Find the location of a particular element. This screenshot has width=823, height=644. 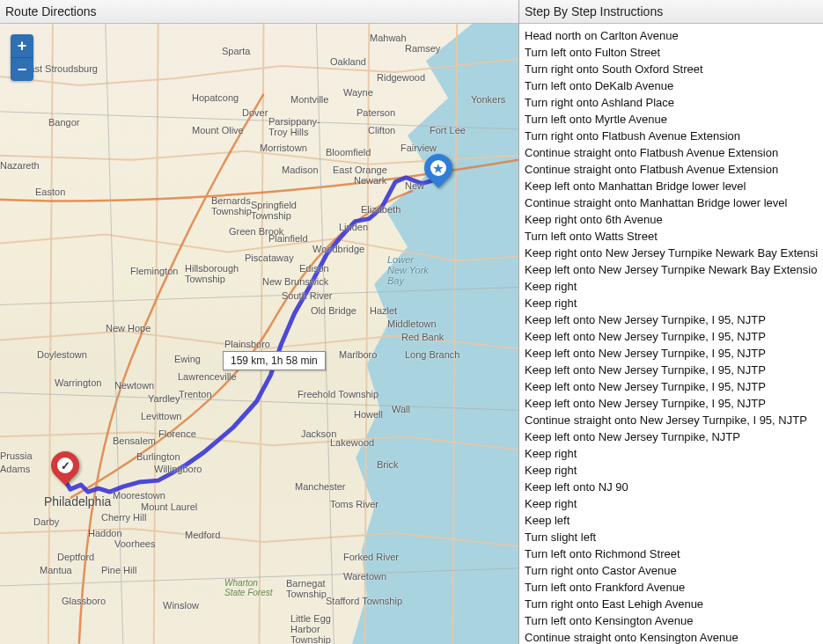

route-start-marker: ★ is located at coordinates (438, 172).